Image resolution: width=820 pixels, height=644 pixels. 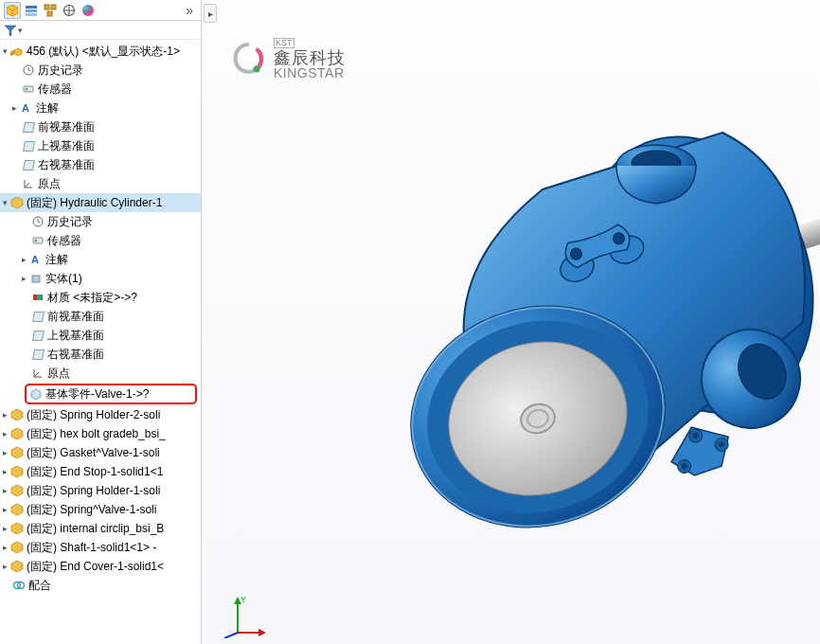 I want to click on watermark-kst: KST, so click(x=284, y=44).